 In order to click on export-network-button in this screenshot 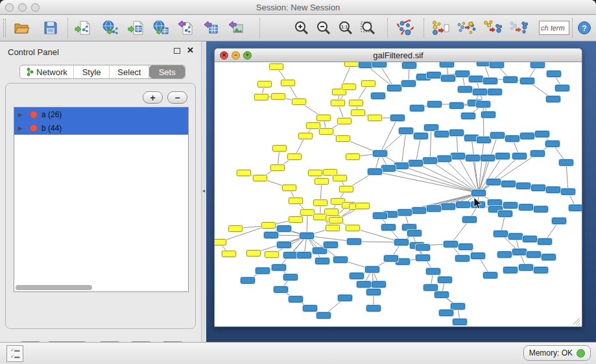, I will do `click(185, 28)`.